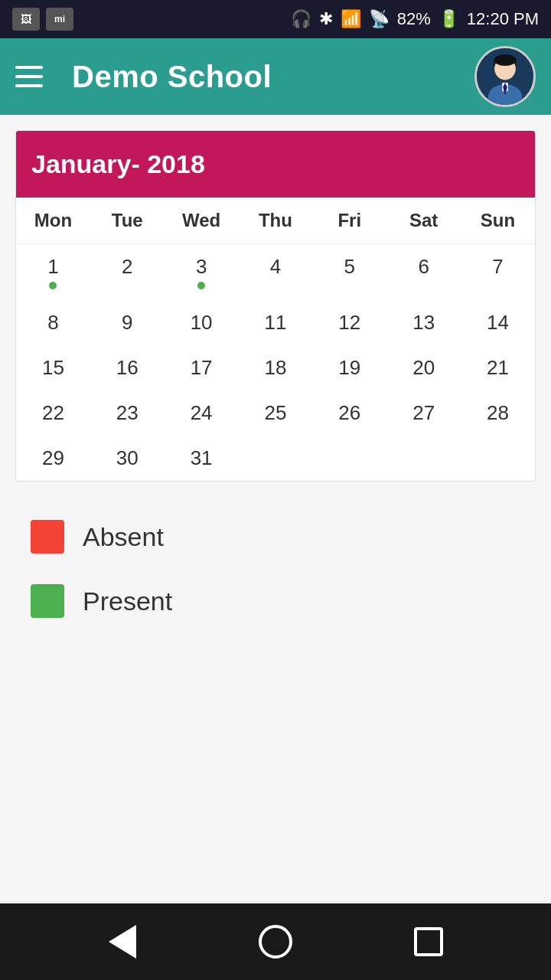 Image resolution: width=551 pixels, height=980 pixels. I want to click on date-number: 28, so click(497, 413).